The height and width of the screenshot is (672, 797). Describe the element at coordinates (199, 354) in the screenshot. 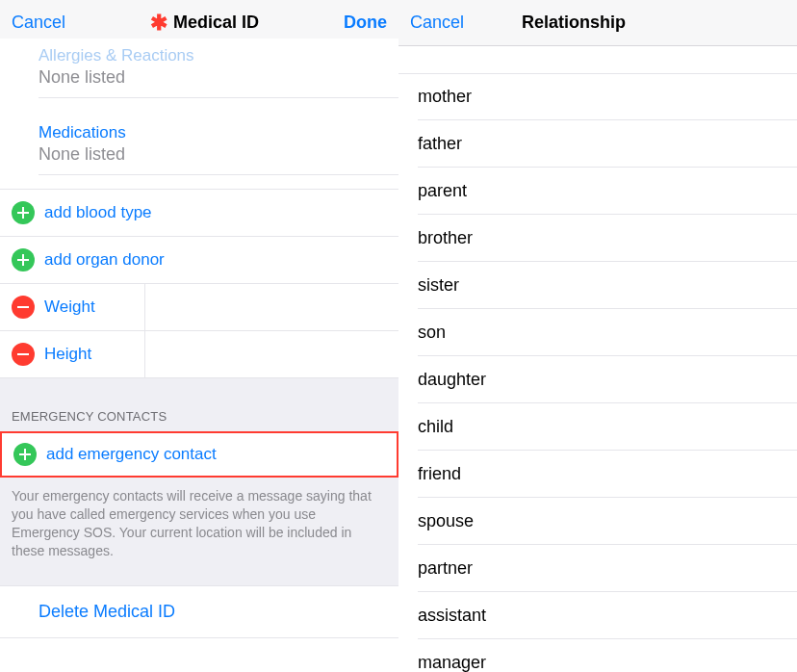

I see `height-row: Height` at that location.